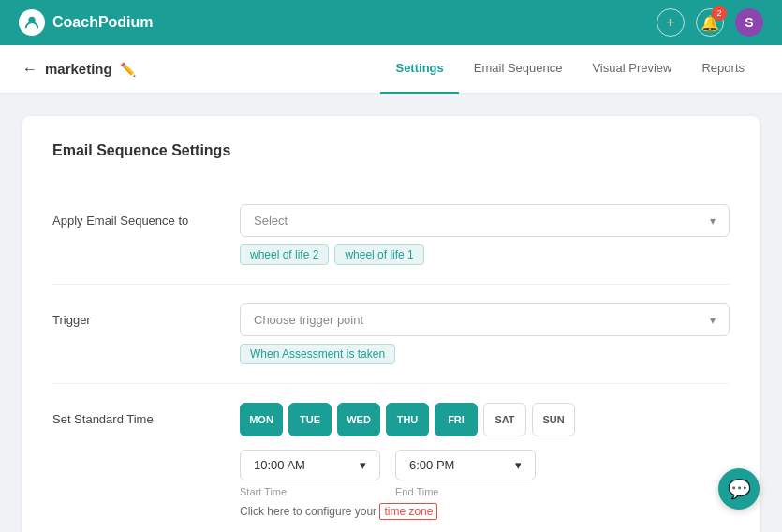  I want to click on trigger-tag-item: When Assessment is taken, so click(317, 354).